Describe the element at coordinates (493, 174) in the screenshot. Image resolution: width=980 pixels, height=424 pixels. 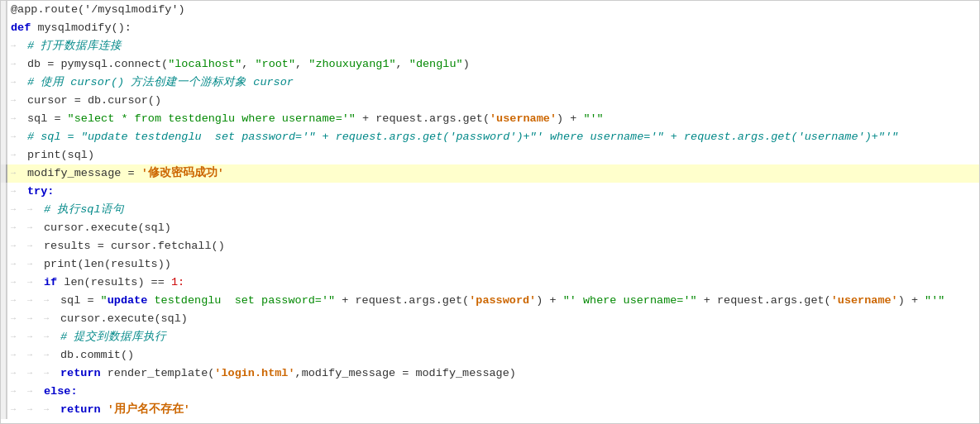
I see `line-text: →modify_message = '修改密码成功'` at that location.